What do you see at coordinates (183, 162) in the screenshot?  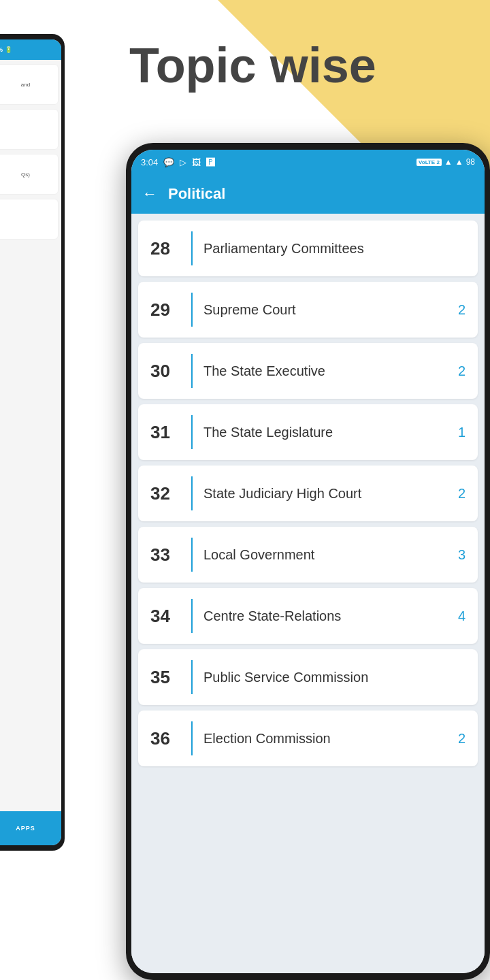 I see `navigation-icon: ▷` at bounding box center [183, 162].